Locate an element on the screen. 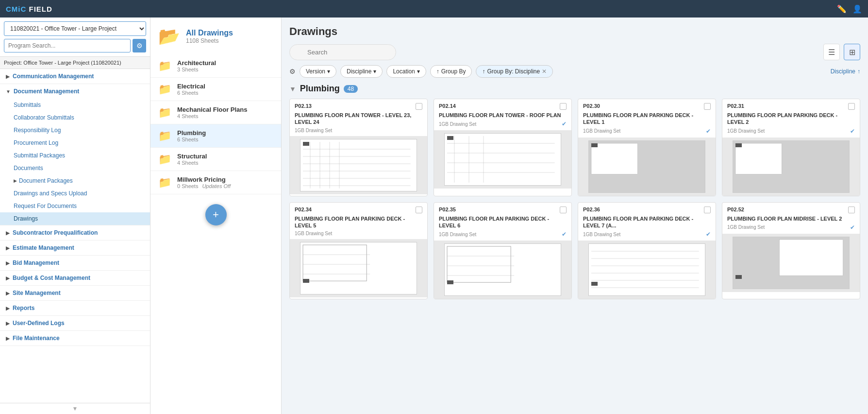 Image resolution: width=868 pixels, height=414 pixels. folder-mechanical: 📁 Mechanical Floor Plans 4 Sheets is located at coordinates (216, 113).